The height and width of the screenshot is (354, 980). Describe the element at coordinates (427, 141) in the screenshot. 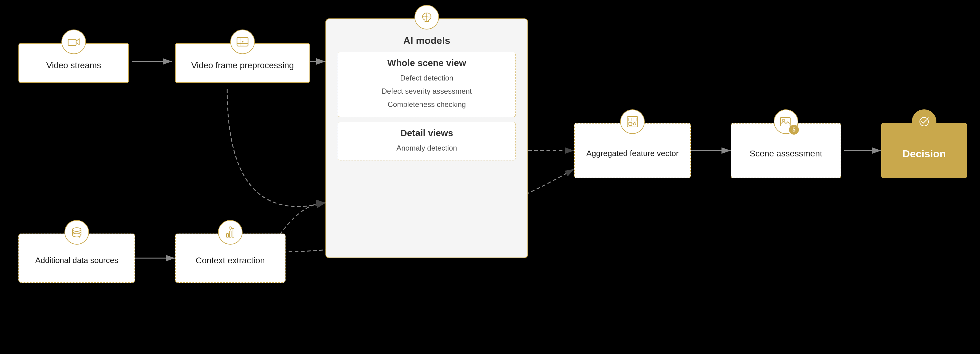

I see `detail-views-box: Detail views Anomaly detection` at that location.